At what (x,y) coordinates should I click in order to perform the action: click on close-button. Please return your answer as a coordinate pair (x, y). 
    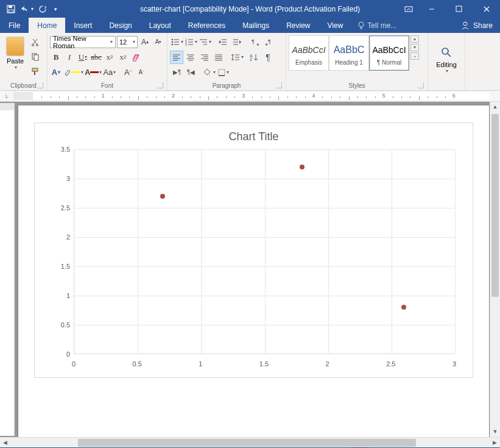
    Looking at the image, I should click on (486, 9).